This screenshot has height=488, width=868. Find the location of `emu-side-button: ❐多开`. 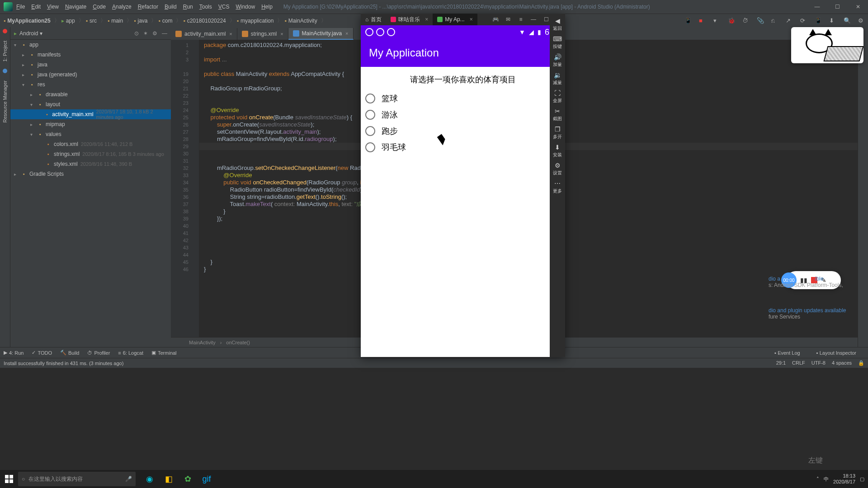

emu-side-button: ❐多开 is located at coordinates (557, 133).